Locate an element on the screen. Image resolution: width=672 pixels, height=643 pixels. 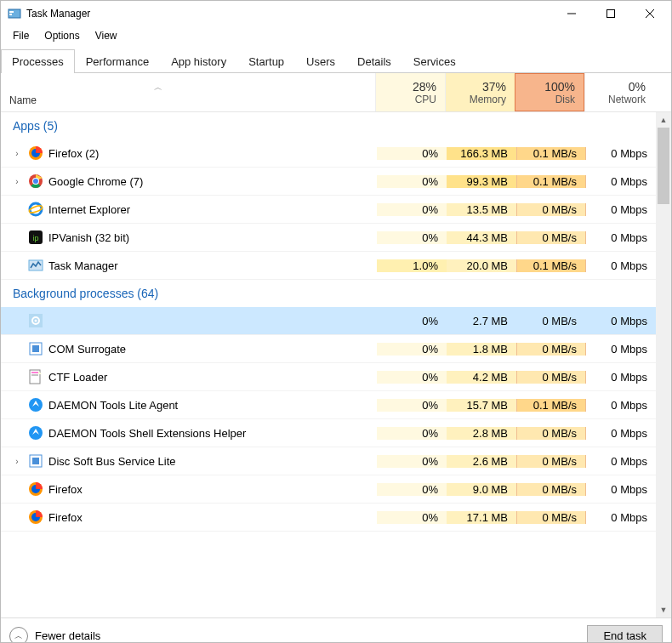
mem-cell: 15.7 MB is located at coordinates (481, 405).